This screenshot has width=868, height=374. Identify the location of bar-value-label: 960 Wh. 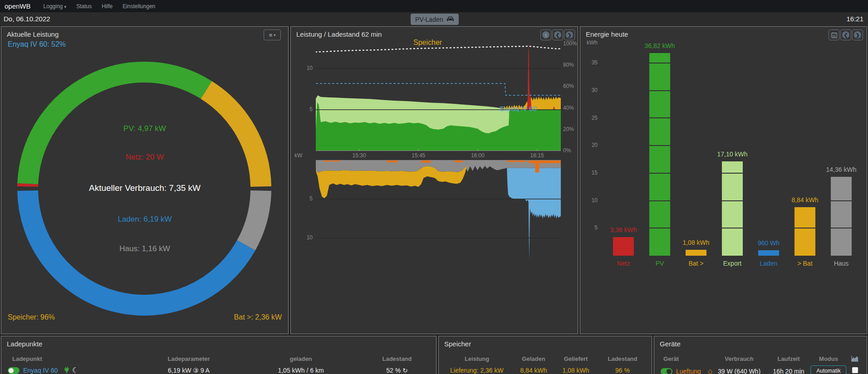
(769, 243).